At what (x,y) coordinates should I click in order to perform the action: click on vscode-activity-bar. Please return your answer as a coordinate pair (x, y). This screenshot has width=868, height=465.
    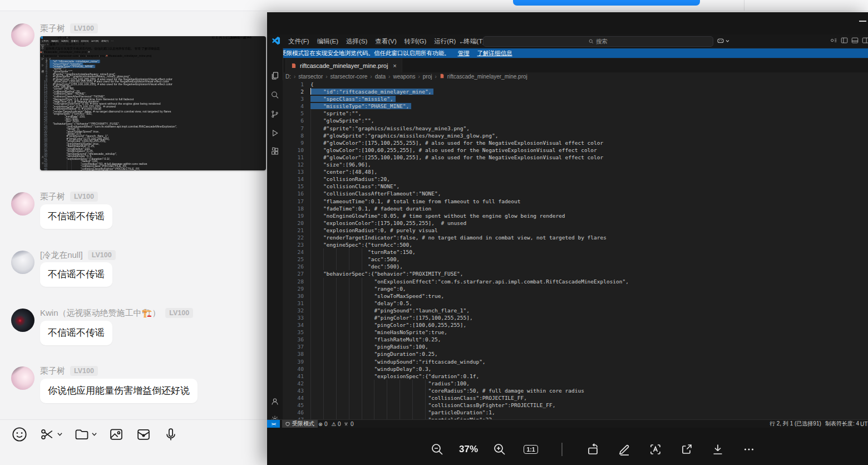
    Looking at the image, I should click on (275, 234).